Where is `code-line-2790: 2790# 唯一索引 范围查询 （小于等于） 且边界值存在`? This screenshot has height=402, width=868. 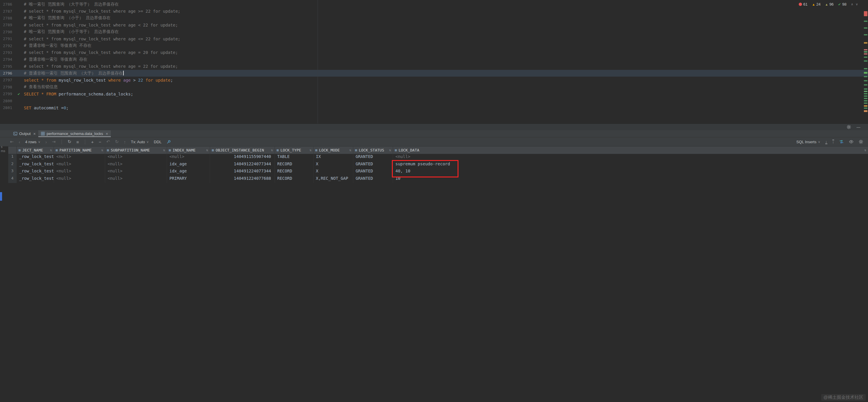
code-line-2790: 2790# 唯一索引 范围查询 （小于等于） 且边界值存在 is located at coordinates (434, 32).